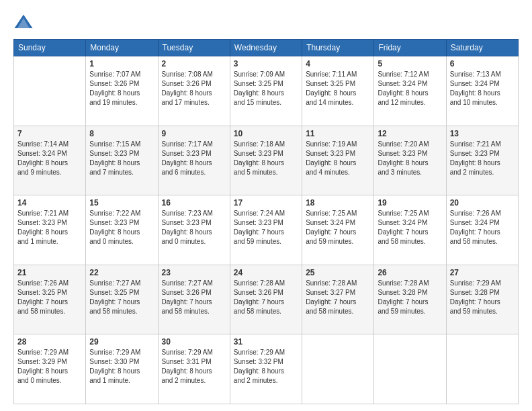 The image size is (532, 411). I want to click on day-number: 21, so click(50, 273).